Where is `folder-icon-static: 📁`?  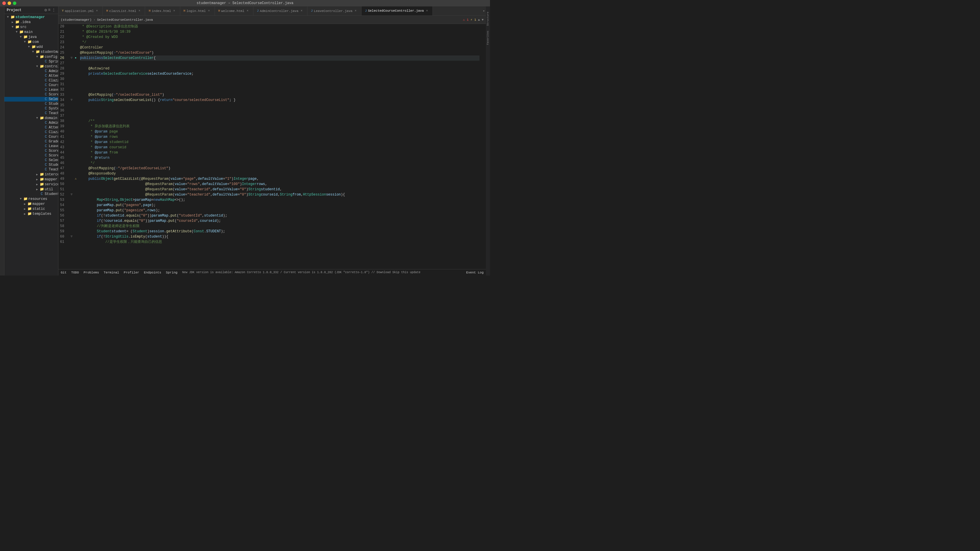 folder-icon-static: 📁 is located at coordinates (30, 209).